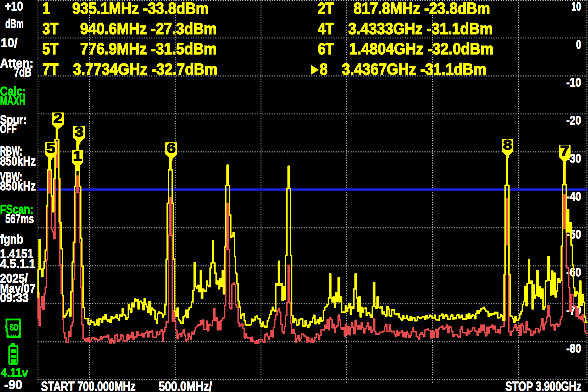 The height and width of the screenshot is (392, 588). Describe the element at coordinates (20, 219) in the screenshot. I see `svg-text: 567ms` at that location.